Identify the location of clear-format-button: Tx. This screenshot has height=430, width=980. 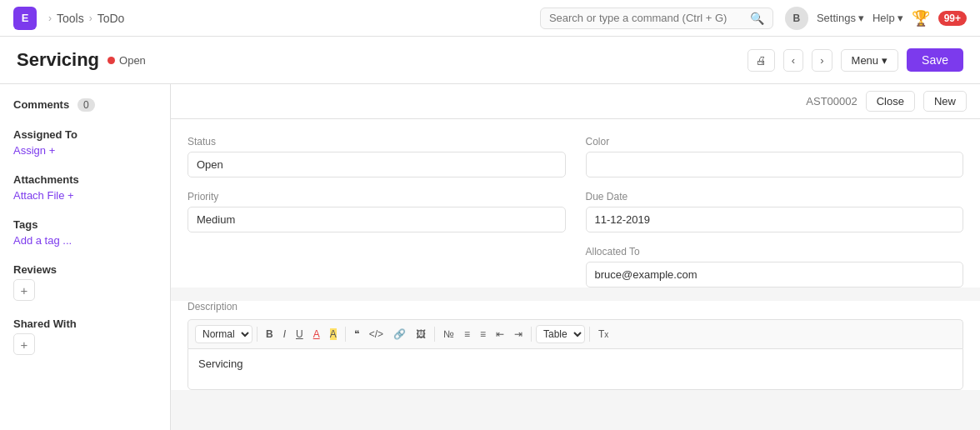
(603, 334).